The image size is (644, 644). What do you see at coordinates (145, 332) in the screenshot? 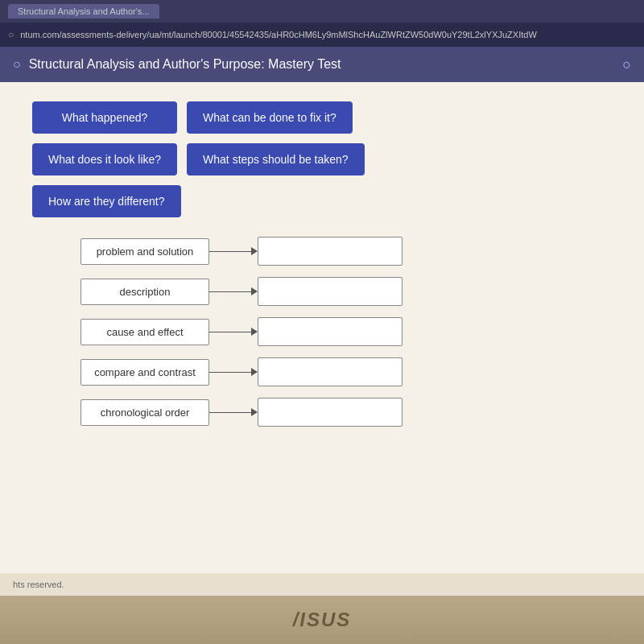
I see `concept-label-3: cause and effect` at bounding box center [145, 332].